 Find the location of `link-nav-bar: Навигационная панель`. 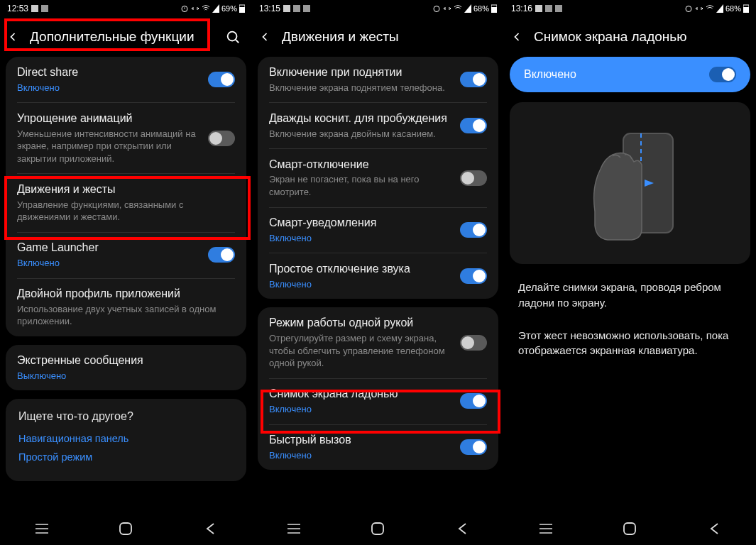

link-nav-bar: Навигационная панель is located at coordinates (126, 439).